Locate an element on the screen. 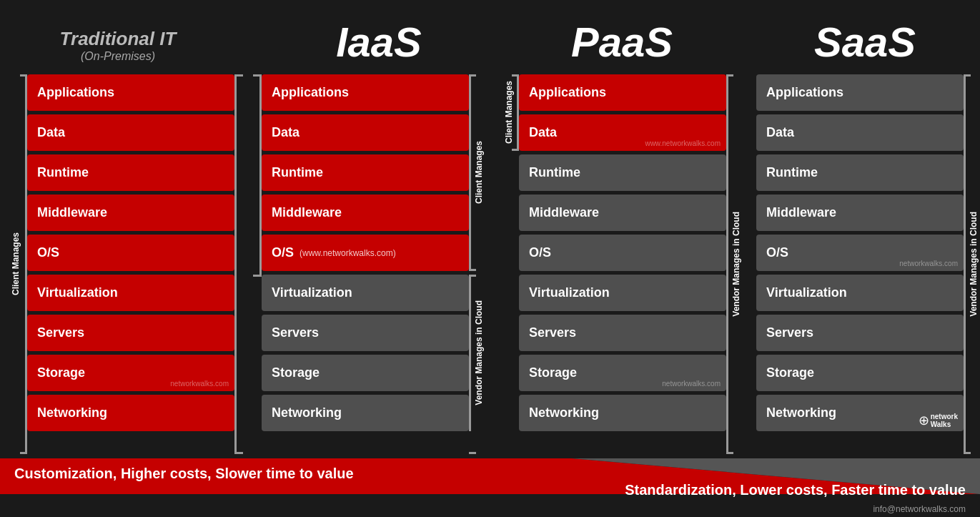  paas-row-middleware: Middleware is located at coordinates (623, 213).